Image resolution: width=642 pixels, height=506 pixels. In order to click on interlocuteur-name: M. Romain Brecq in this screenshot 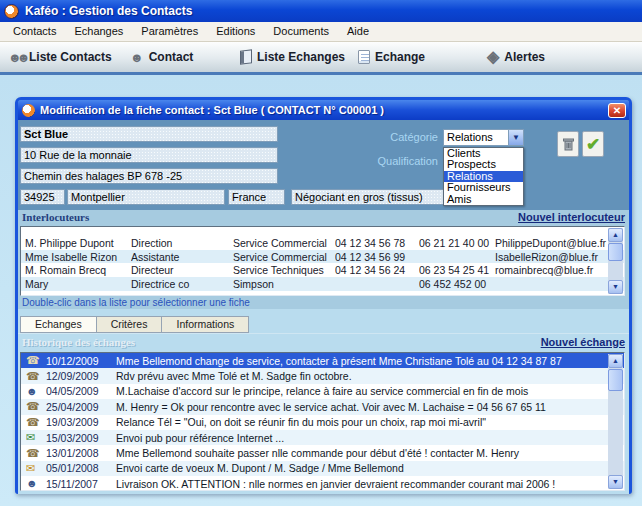, I will do `click(78, 270)`.